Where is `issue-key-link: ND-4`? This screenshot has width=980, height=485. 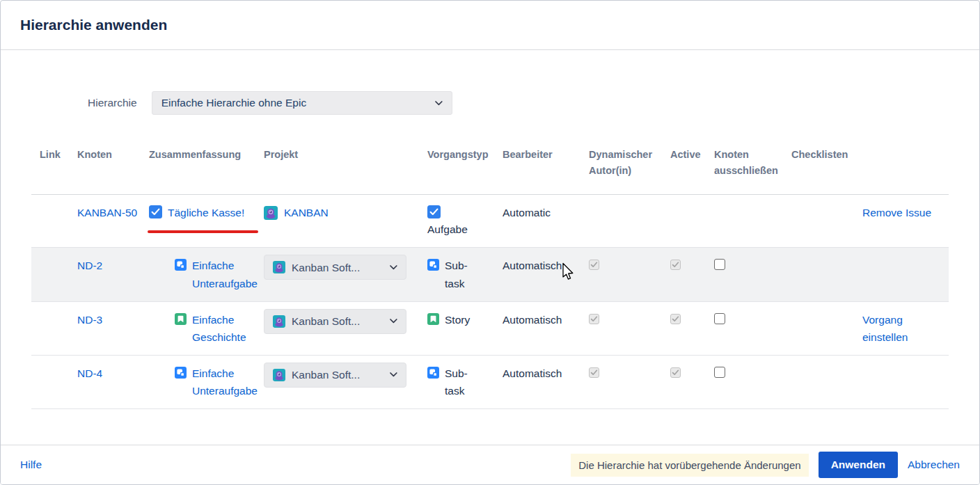 issue-key-link: ND-4 is located at coordinates (90, 373).